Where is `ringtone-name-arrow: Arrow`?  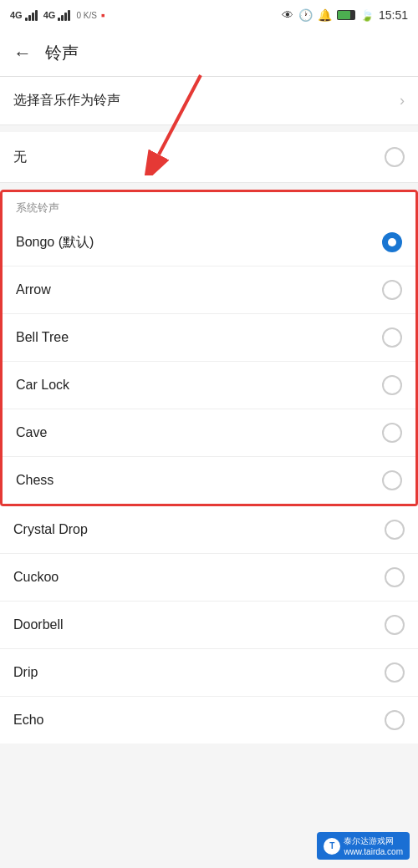
ringtone-name-arrow: Arrow is located at coordinates (33, 290).